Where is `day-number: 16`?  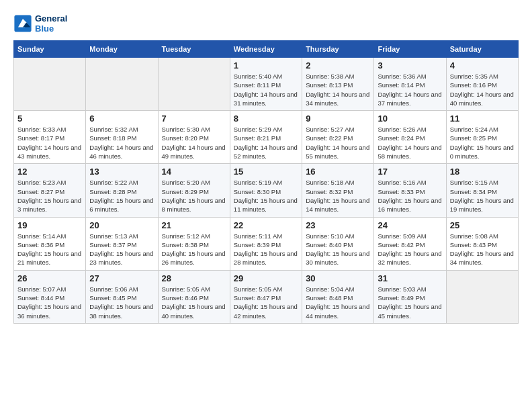 day-number: 16 is located at coordinates (338, 172).